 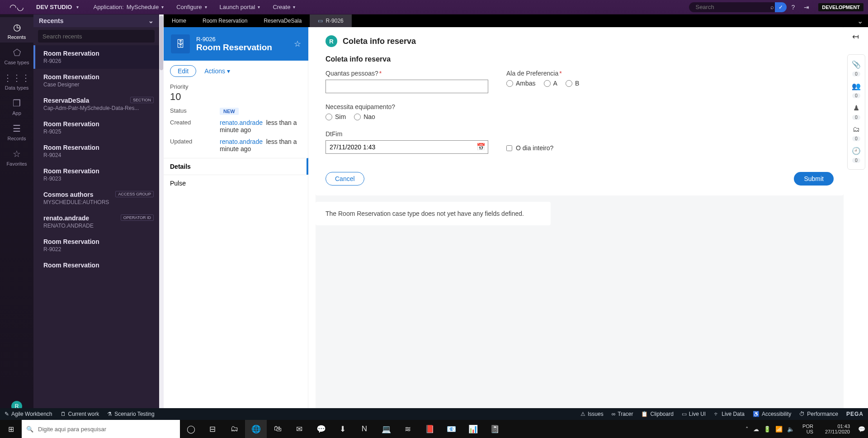 I want to click on windows-search: 🔍 Digite aqui para pesquisar, so click(x=101, y=429).